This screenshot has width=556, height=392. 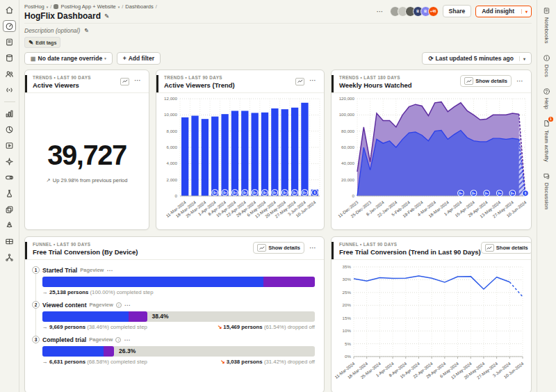 What do you see at coordinates (127, 352) in the screenshot?
I see `conversion-rate-label: 26.3%` at bounding box center [127, 352].